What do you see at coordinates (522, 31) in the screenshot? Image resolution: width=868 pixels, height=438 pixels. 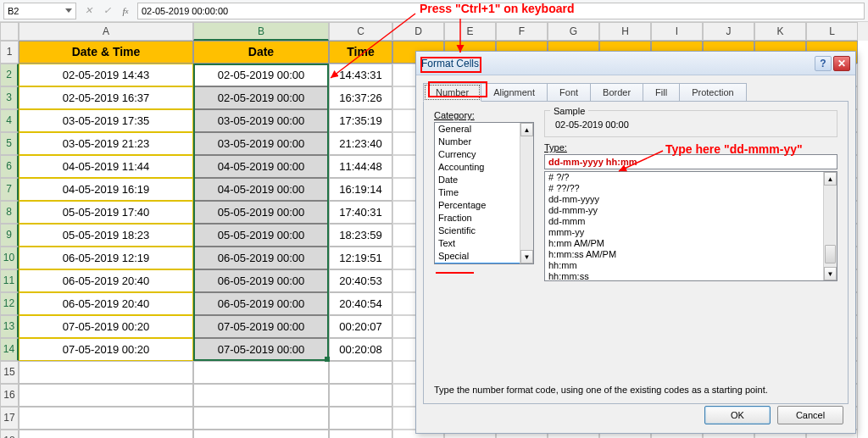 I see `col-header-F: F` at bounding box center [522, 31].